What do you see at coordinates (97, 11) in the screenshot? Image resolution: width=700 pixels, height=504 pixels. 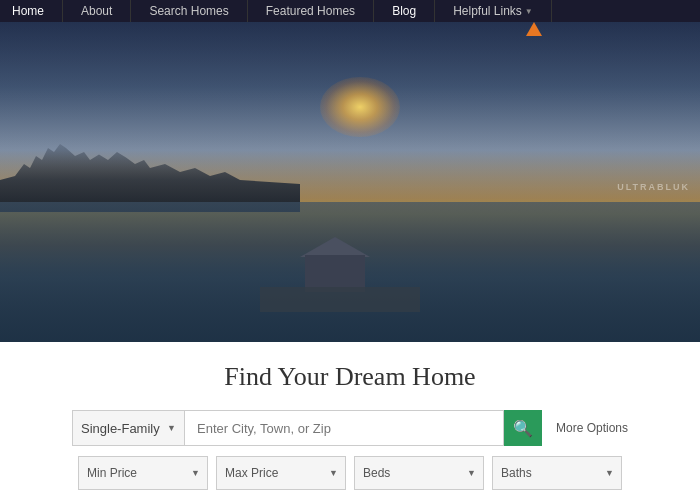 I see `nav-item-about: About` at bounding box center [97, 11].